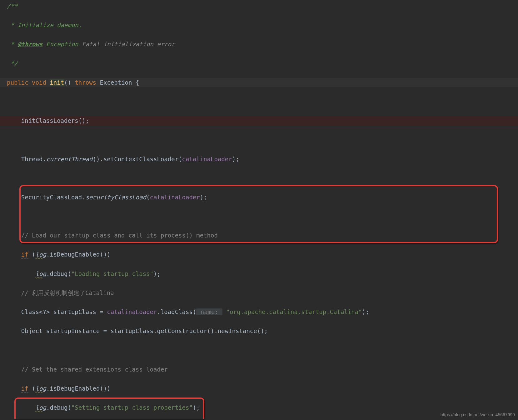  What do you see at coordinates (67, 293) in the screenshot?
I see `comment-chinese: // 利用反射机制创建了Catalina` at bounding box center [67, 293].